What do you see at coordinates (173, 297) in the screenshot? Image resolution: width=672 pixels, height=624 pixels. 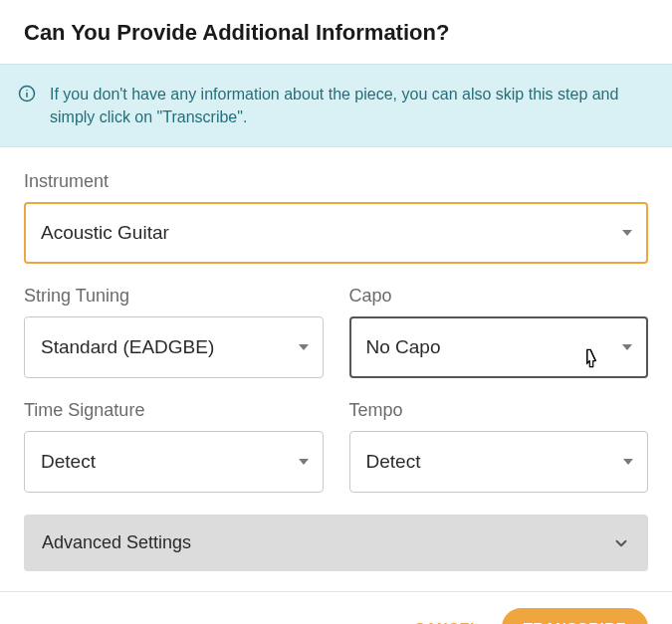 I see `tuning-label: String Tuning` at bounding box center [173, 297].